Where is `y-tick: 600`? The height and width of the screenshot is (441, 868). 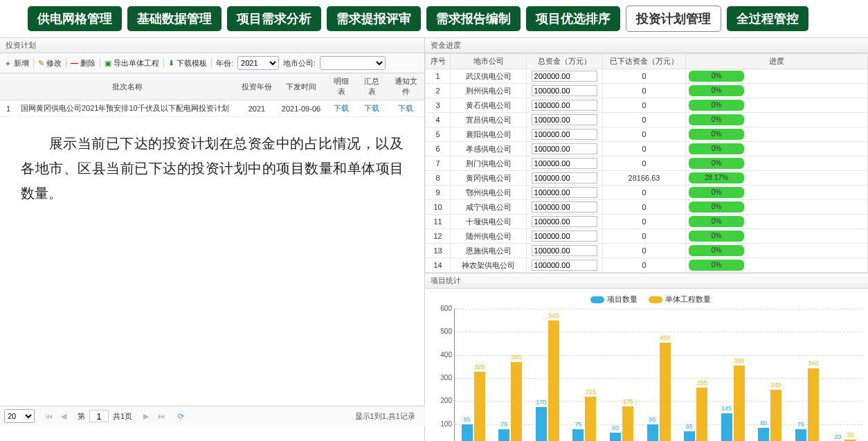 y-tick: 600 is located at coordinates (443, 309).